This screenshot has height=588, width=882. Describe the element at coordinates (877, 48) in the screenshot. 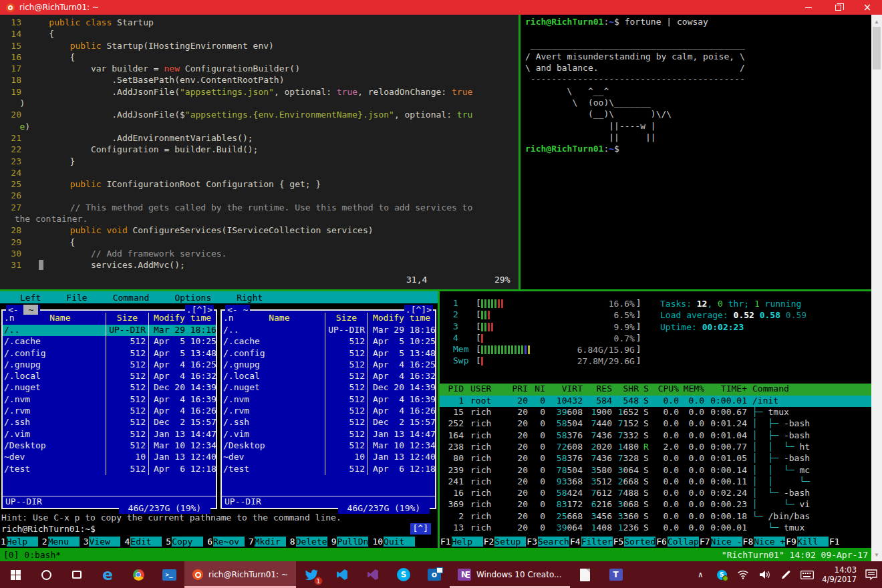

I see `scrollbar-thumb` at that location.